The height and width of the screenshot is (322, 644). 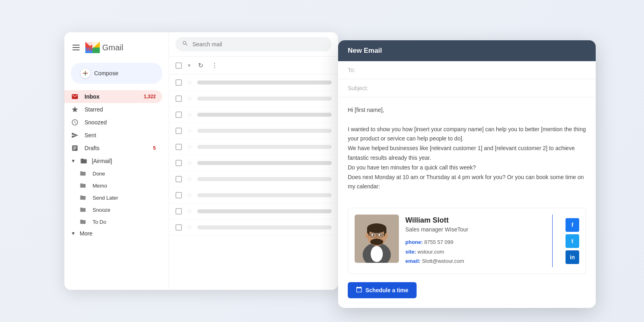 What do you see at coordinates (113, 47) in the screenshot?
I see `gmail-logo-text: Gmail` at bounding box center [113, 47].